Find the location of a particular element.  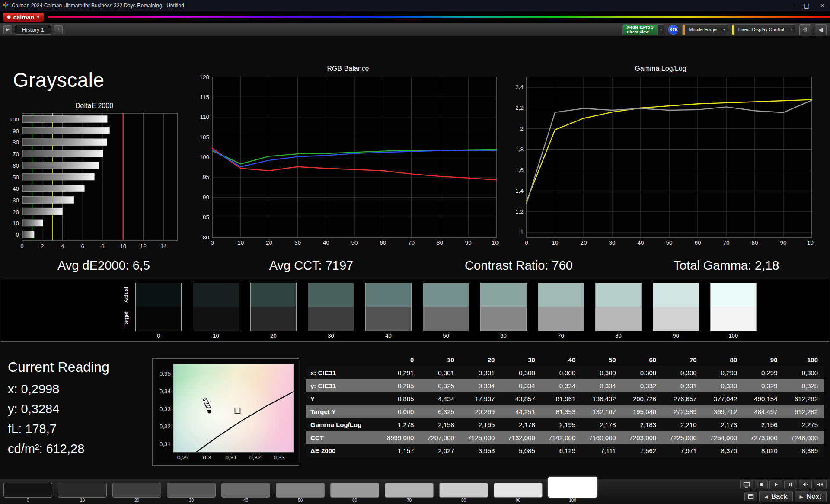

grayscale-swatch: 90 is located at coordinates (676, 311).